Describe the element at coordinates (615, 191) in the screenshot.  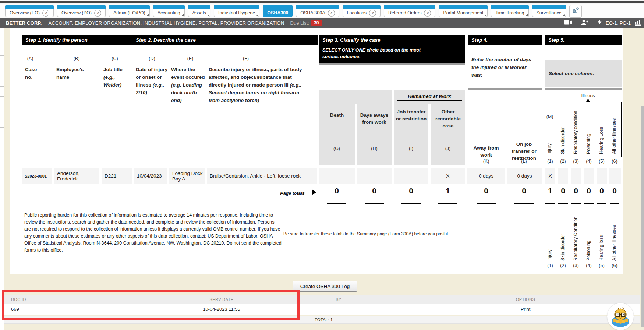
I see `total-other-illness: 0` at that location.